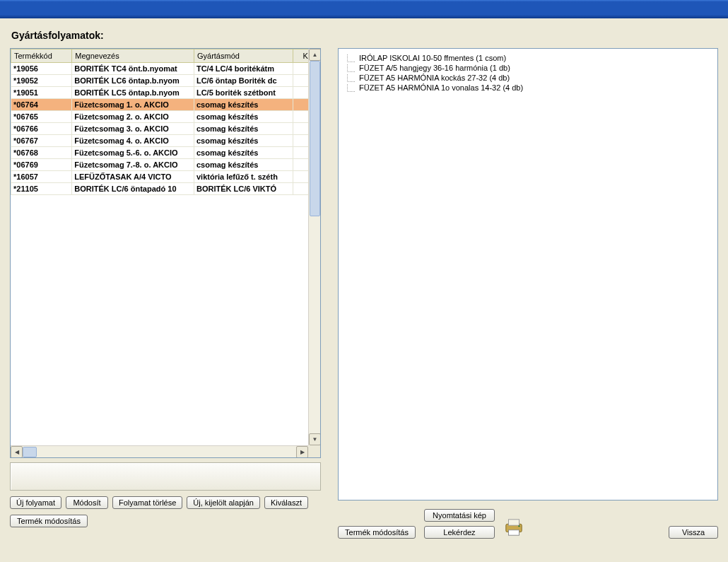 The image size is (728, 562). I want to click on lekerdezes-button: Lekérdez, so click(459, 532).